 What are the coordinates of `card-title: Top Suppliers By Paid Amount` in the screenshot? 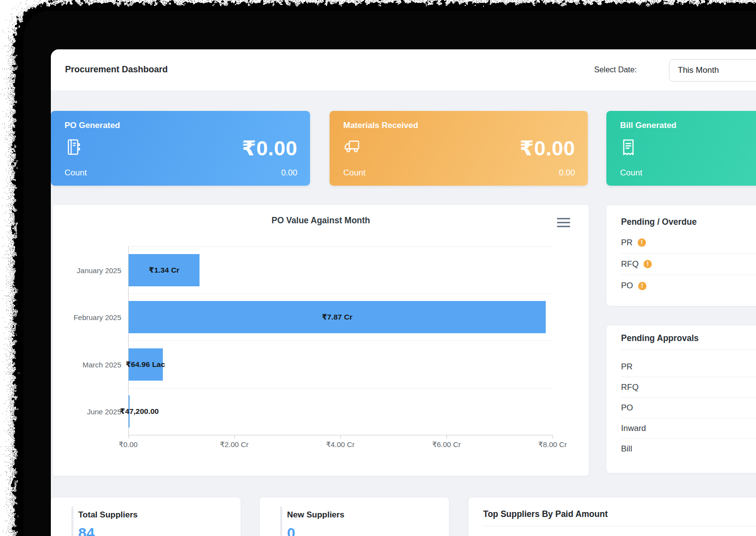 It's located at (620, 518).